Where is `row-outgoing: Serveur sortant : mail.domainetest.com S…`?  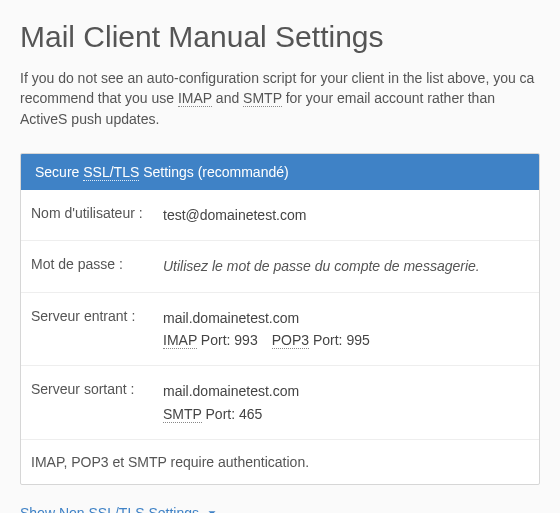 row-outgoing: Serveur sortant : mail.domainetest.com S… is located at coordinates (280, 403).